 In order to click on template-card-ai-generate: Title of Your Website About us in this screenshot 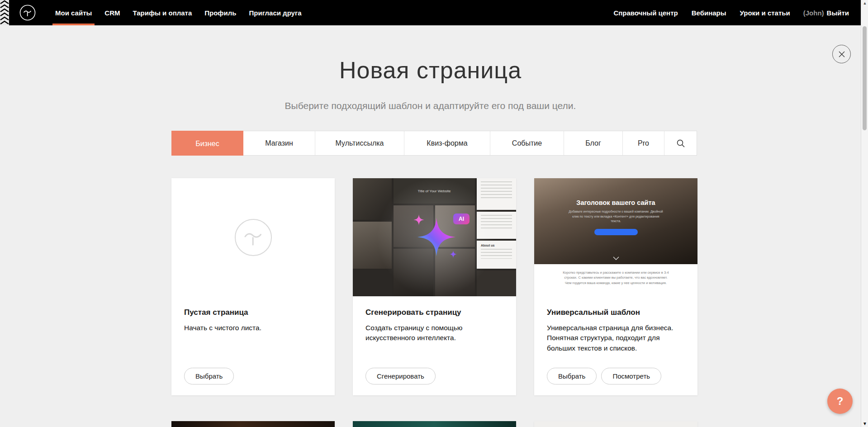, I will do `click(434, 287)`.